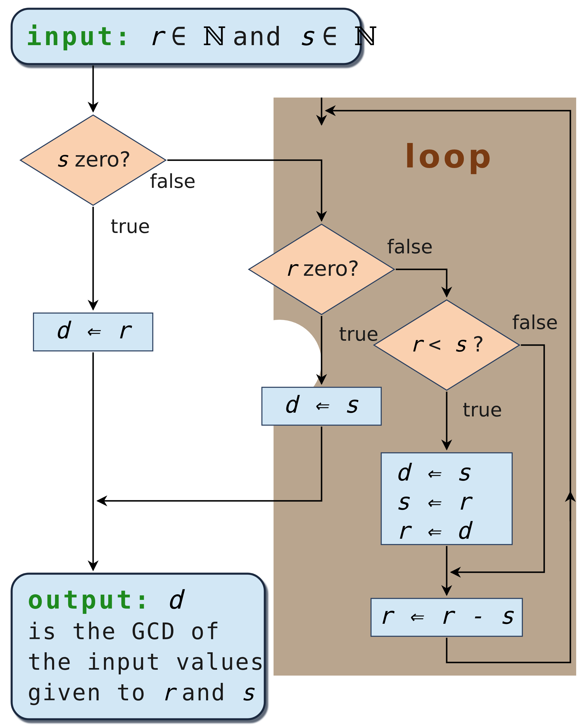 The height and width of the screenshot is (728, 582). What do you see at coordinates (359, 334) in the screenshot?
I see `label-rzero-true: true` at bounding box center [359, 334].